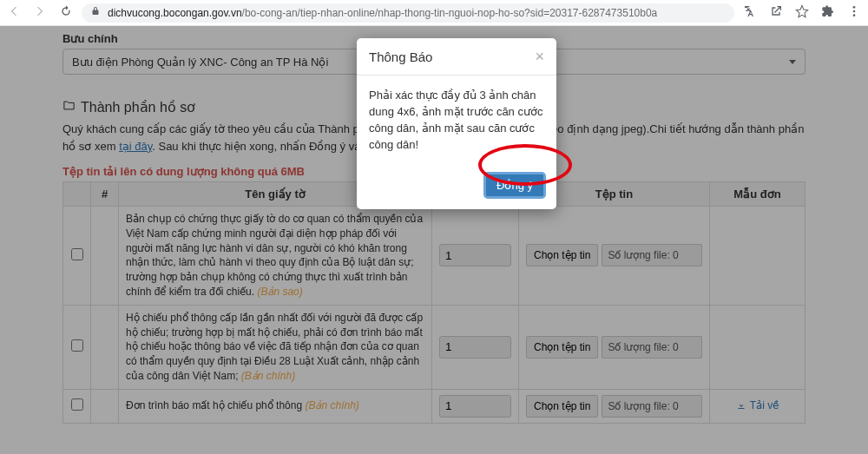 The height and width of the screenshot is (454, 868). I want to click on url-text: dichvucong.bocongan.gov.vn/bo-cong-an/ti…, so click(382, 13).